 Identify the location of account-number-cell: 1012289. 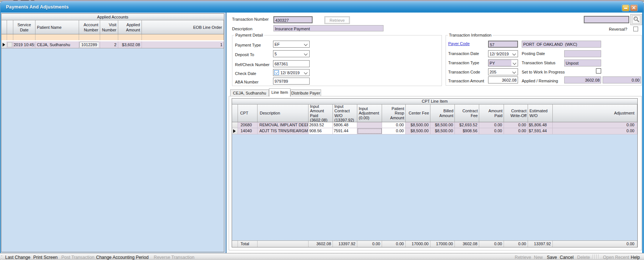
(89, 45).